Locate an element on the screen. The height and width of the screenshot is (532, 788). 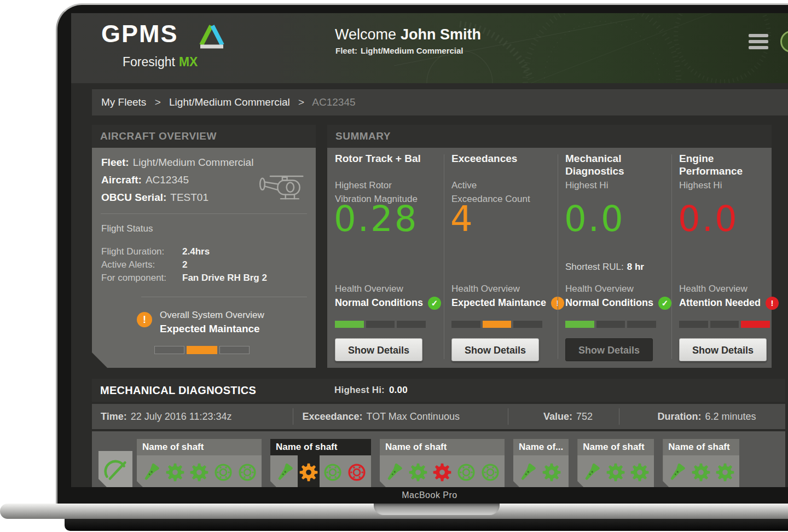
fleet-value: Light/Medium Commercial is located at coordinates (412, 50).